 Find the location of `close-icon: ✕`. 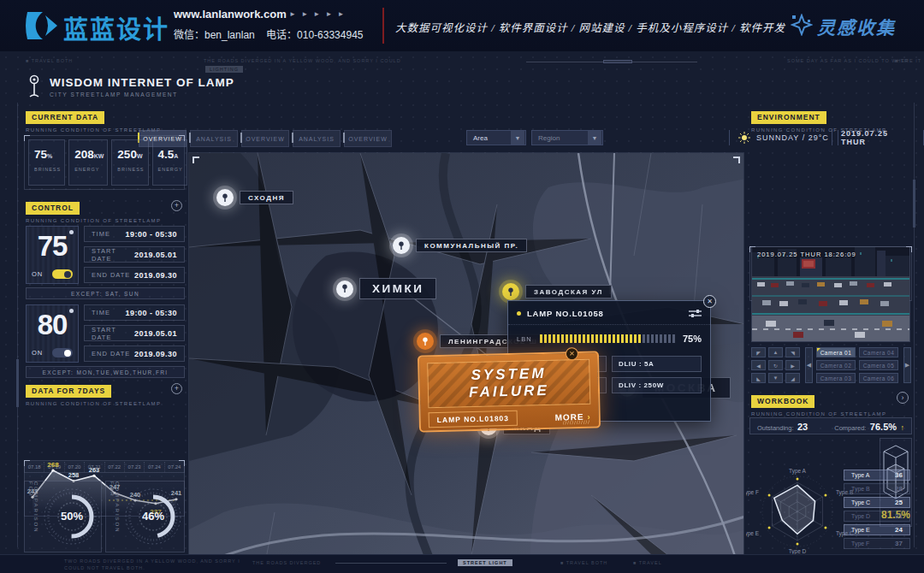

close-icon: ✕ is located at coordinates (710, 301).